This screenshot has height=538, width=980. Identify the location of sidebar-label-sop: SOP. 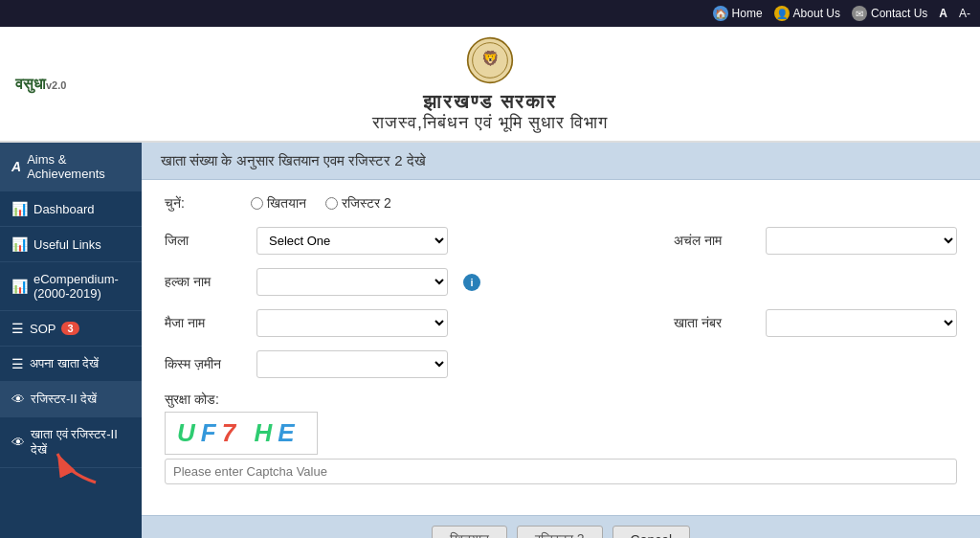
(42, 329).